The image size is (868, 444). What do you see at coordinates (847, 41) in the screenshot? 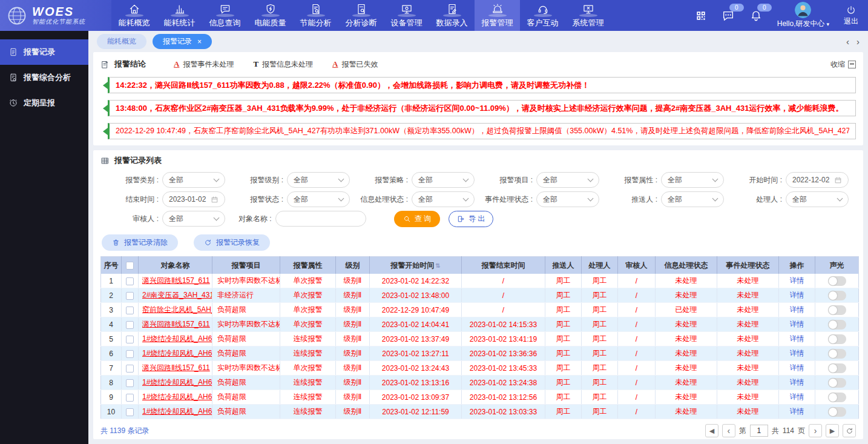
I see `tab-scroll-left-icon: ‹` at bounding box center [847, 41].